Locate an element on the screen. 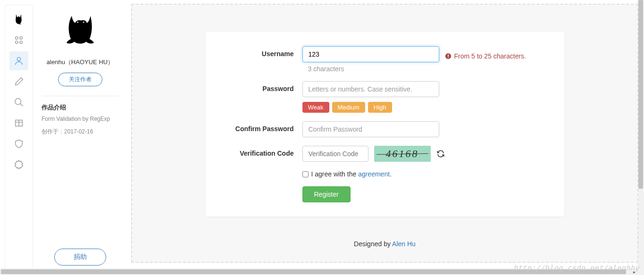 Image resolution: width=644 pixels, height=275 pixels. mini-sidebar is located at coordinates (19, 138).